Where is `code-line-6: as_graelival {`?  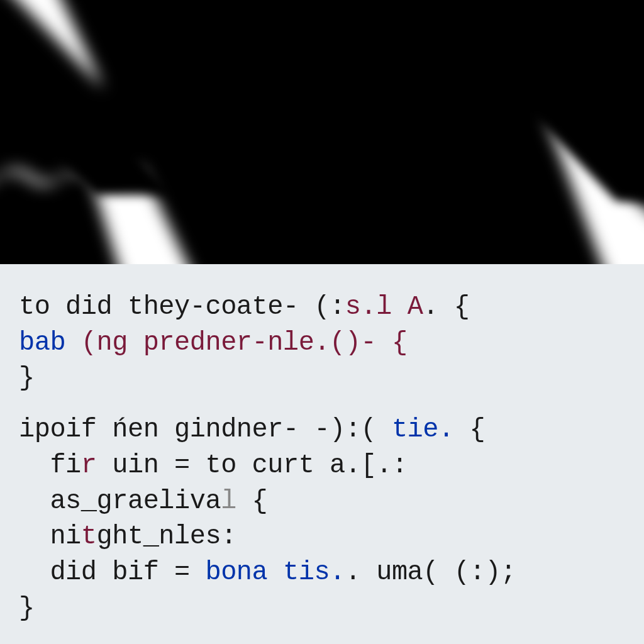 code-line-6: as_graelival { is located at coordinates (322, 502).